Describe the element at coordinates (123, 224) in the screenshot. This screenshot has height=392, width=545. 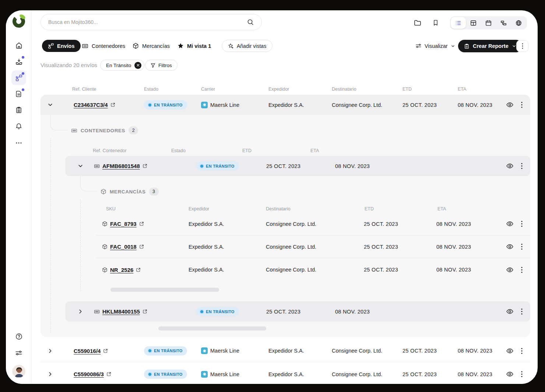
I see `sku-link: FAC_8793` at that location.